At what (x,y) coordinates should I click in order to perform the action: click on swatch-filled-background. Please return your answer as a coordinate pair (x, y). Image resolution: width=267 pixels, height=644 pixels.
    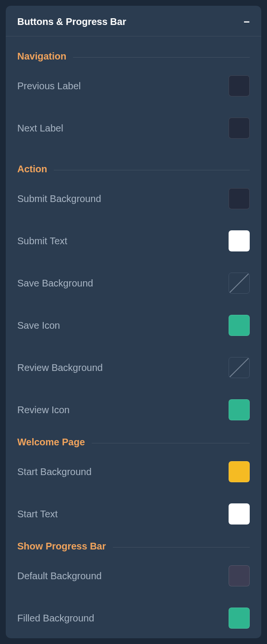
    Looking at the image, I should click on (239, 618).